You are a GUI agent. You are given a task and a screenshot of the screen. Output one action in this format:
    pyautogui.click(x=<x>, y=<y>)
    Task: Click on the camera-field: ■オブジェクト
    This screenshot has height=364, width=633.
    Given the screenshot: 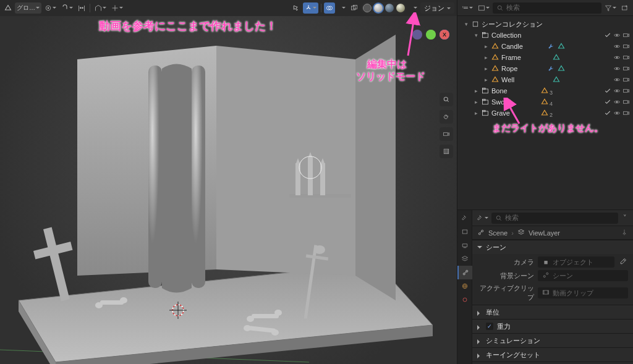 What is the action you would take?
    pyautogui.click(x=576, y=262)
    